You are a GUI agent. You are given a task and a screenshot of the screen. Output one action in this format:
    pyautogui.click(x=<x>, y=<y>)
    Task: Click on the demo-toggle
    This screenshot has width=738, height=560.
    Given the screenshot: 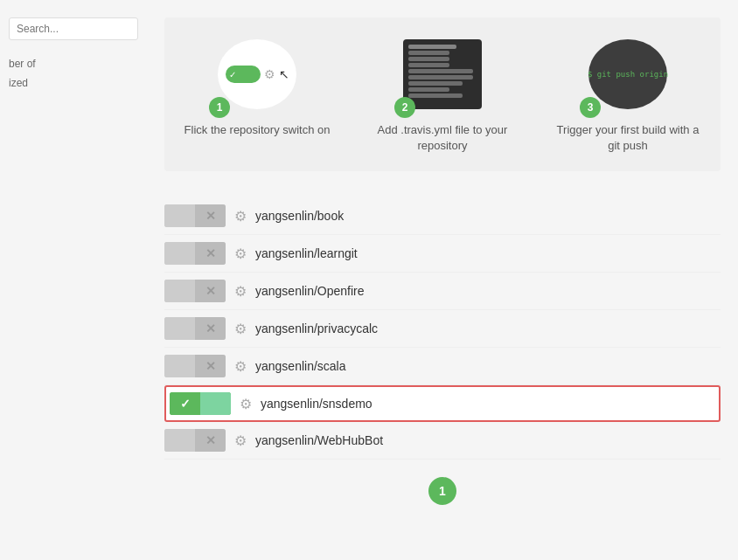 What is the action you would take?
    pyautogui.click(x=243, y=74)
    